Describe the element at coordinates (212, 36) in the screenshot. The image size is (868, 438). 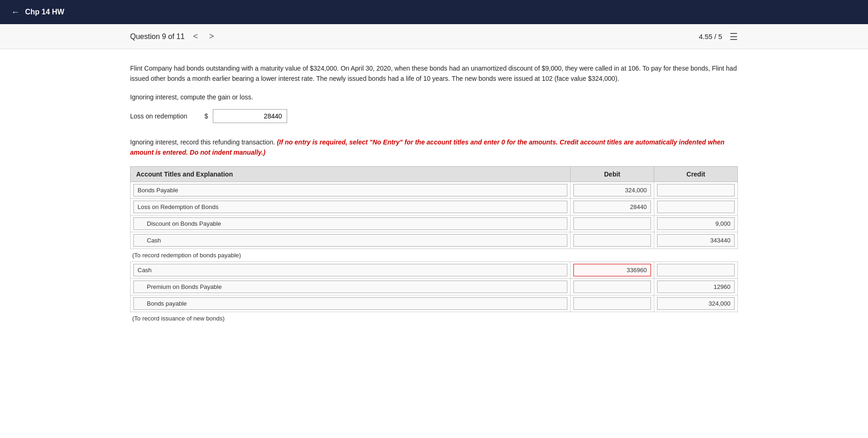
I see `next-question-button: >` at that location.